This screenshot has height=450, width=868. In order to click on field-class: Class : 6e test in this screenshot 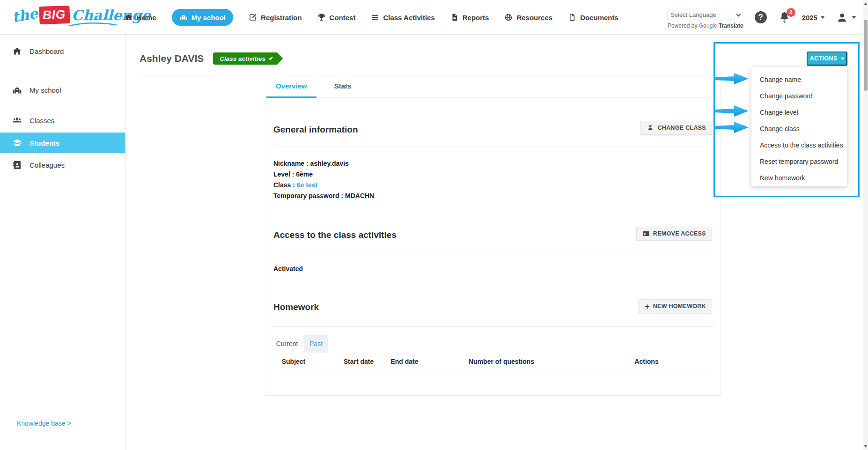, I will do `click(295, 185)`.